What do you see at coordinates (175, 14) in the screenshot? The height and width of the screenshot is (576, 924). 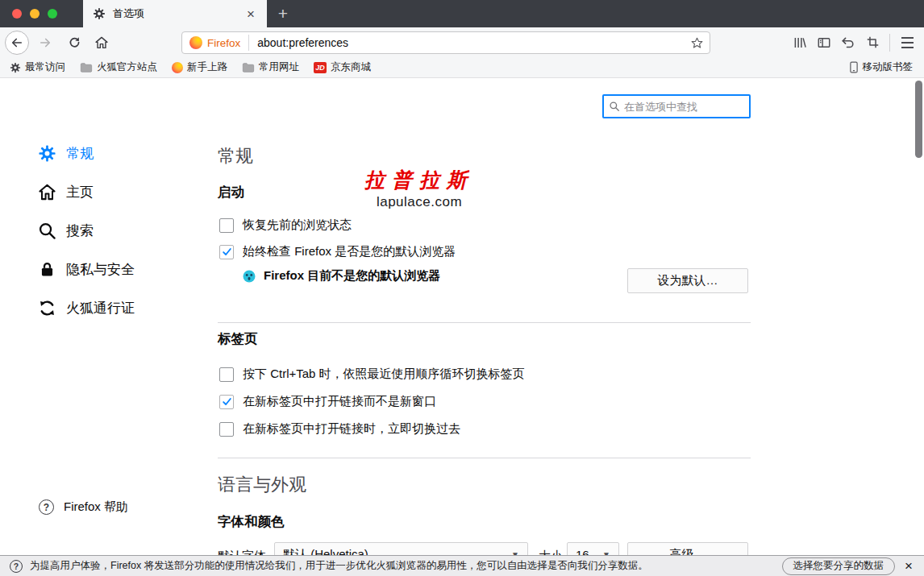 I see `tab-preferences: 首选项 ×` at bounding box center [175, 14].